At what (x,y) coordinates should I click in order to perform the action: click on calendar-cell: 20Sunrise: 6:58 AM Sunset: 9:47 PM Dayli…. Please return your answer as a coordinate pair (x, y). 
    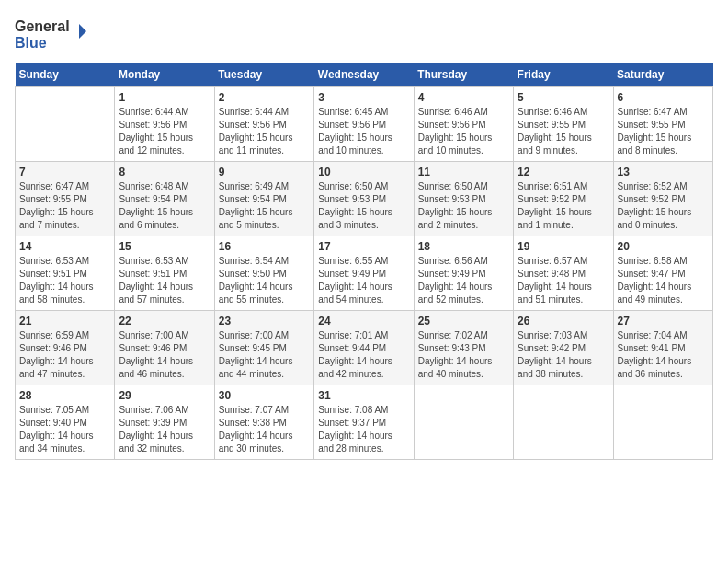
    Looking at the image, I should click on (663, 274).